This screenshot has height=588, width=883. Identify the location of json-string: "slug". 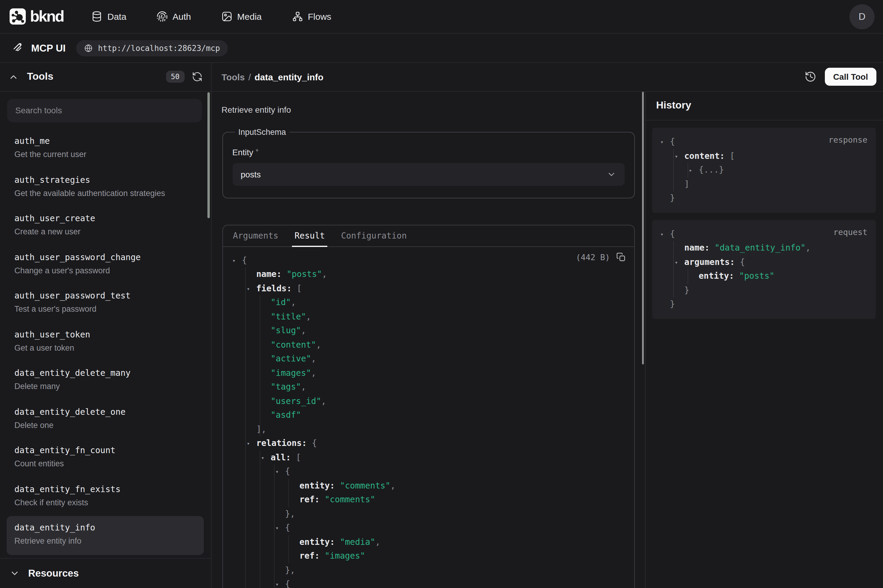
(286, 330).